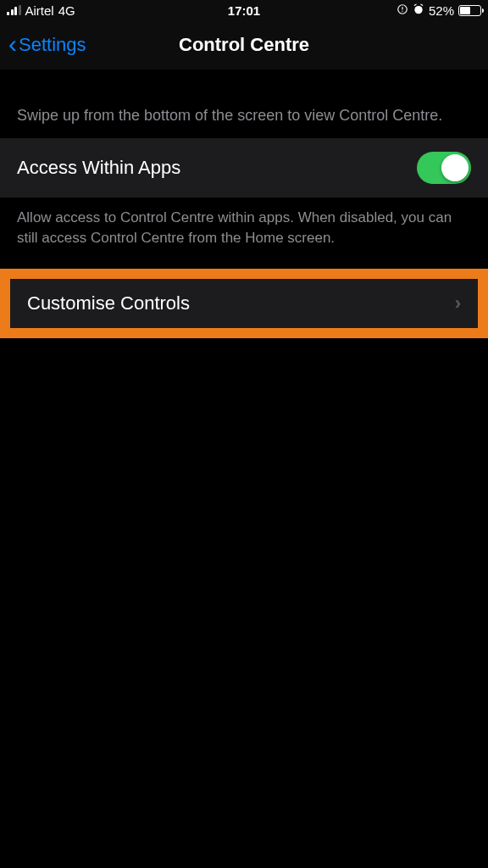 The height and width of the screenshot is (868, 488). I want to click on highlight-annotation: Customise Controls ›, so click(244, 303).